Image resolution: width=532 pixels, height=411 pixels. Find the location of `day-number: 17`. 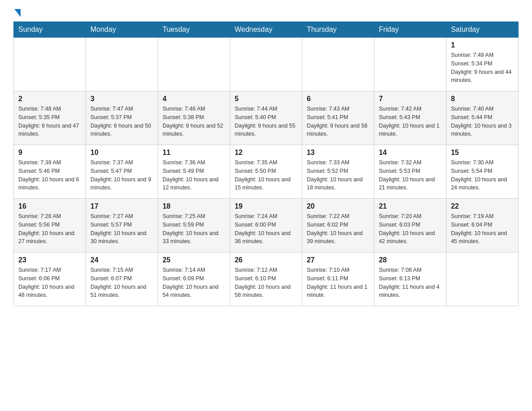

day-number: 17 is located at coordinates (122, 206).